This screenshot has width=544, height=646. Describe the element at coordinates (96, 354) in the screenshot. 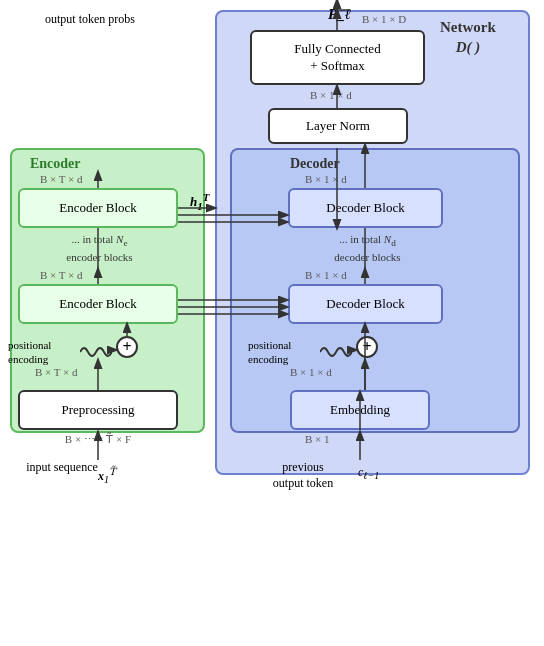

I see `enc-sine-icon` at that location.